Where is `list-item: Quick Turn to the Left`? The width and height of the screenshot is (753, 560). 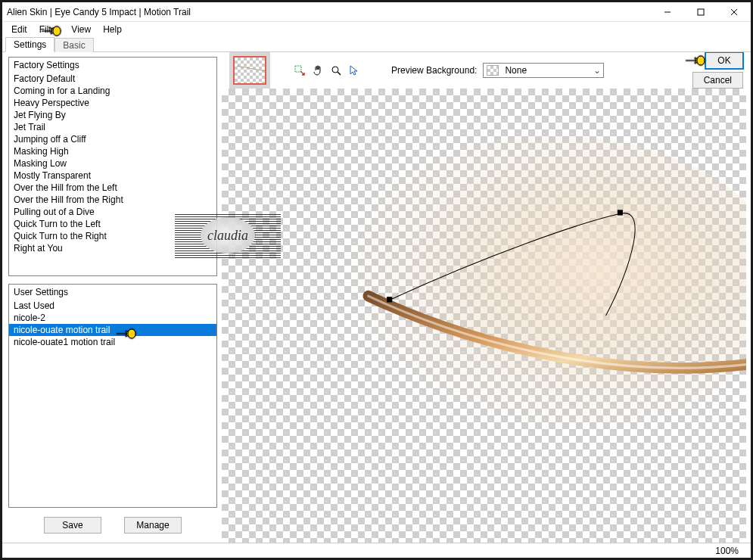 list-item: Quick Turn to the Left is located at coordinates (113, 224).